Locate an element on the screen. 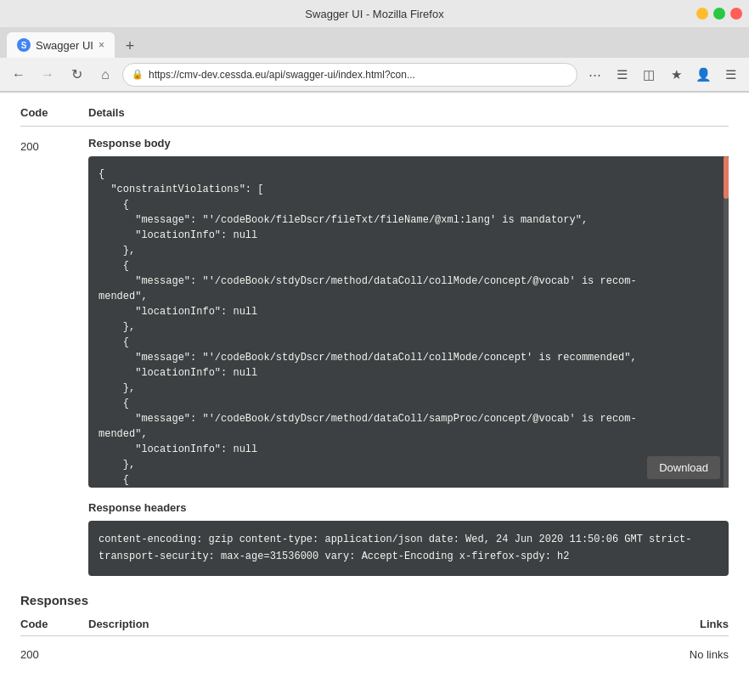  res-code-header: Code is located at coordinates (54, 624).